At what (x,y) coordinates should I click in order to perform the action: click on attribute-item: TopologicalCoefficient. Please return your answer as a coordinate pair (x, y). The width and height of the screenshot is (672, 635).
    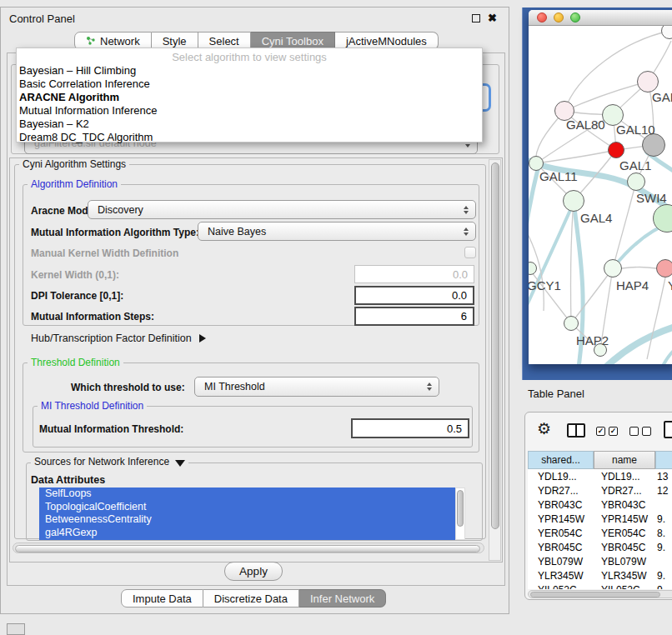
    Looking at the image, I should click on (247, 508).